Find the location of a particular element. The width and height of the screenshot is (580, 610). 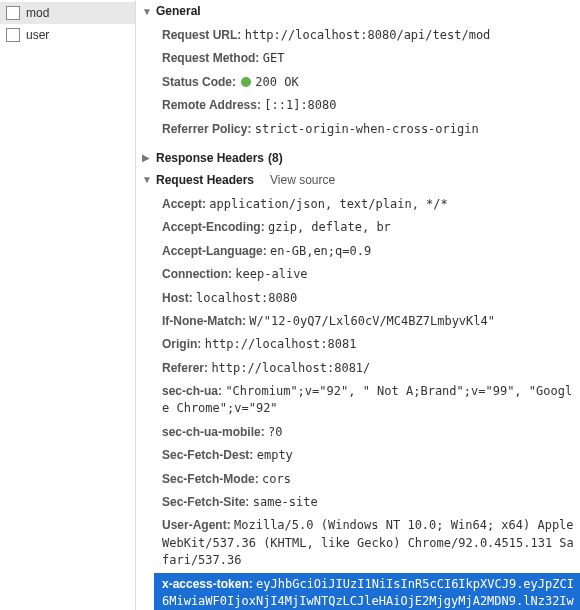

request-headers-section-header: ▼ Request Headers View source is located at coordinates (358, 180).